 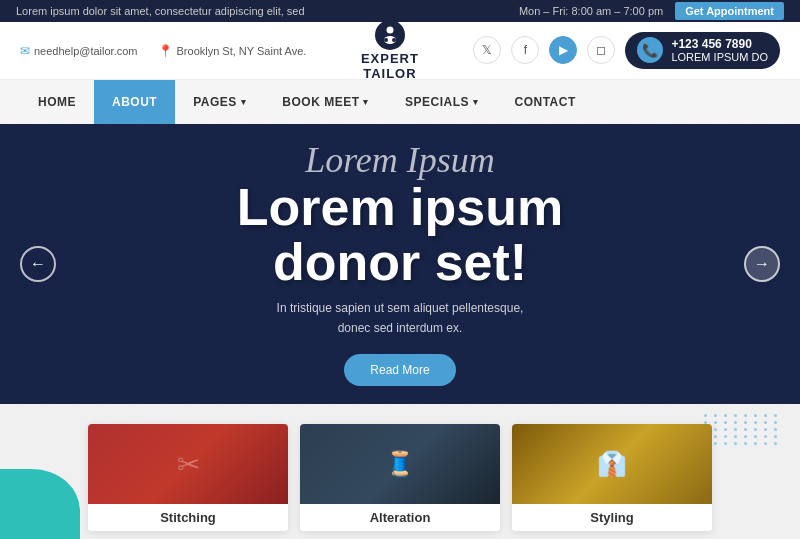 What do you see at coordinates (86, 51) in the screenshot?
I see `email-text: needhelp@tailor.com` at bounding box center [86, 51].